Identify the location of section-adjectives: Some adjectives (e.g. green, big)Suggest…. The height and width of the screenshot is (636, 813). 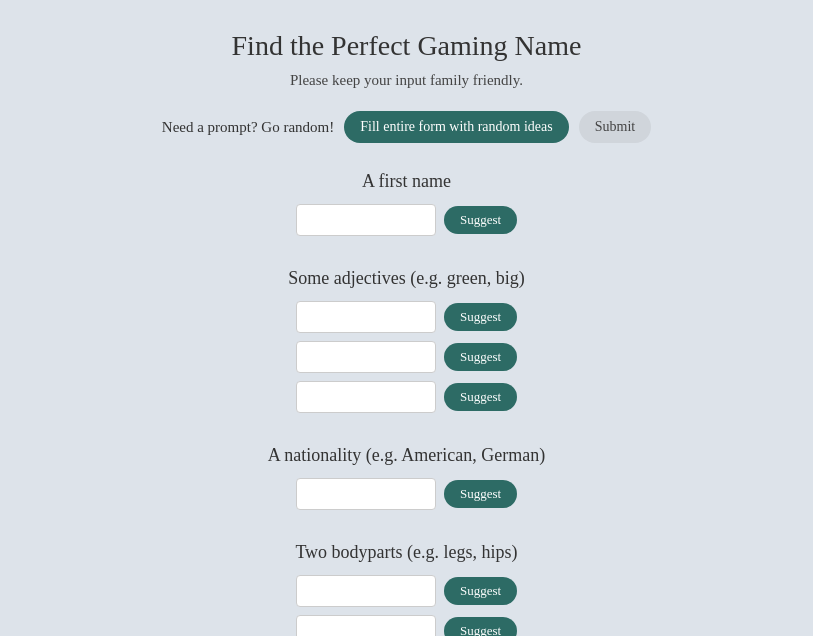
(406, 344).